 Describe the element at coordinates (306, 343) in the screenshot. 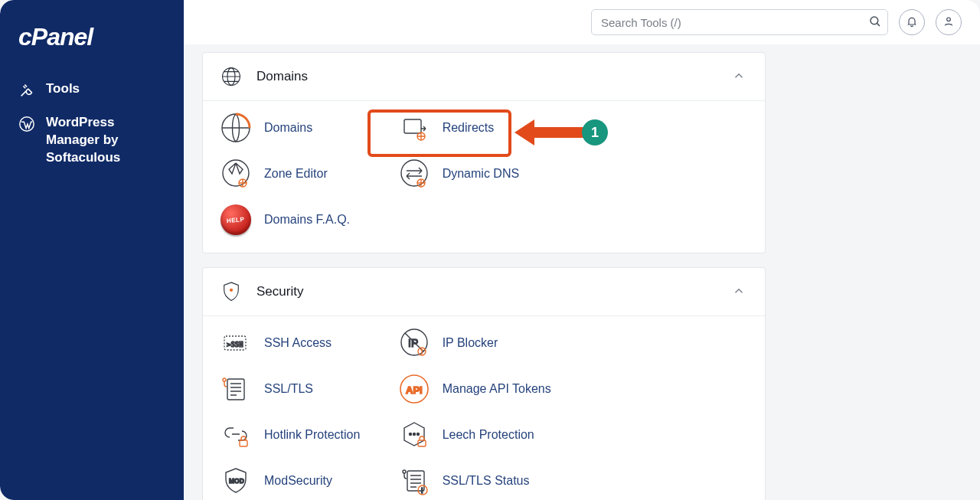

I see `tool-ssh-access: >SSH SSH Access` at that location.